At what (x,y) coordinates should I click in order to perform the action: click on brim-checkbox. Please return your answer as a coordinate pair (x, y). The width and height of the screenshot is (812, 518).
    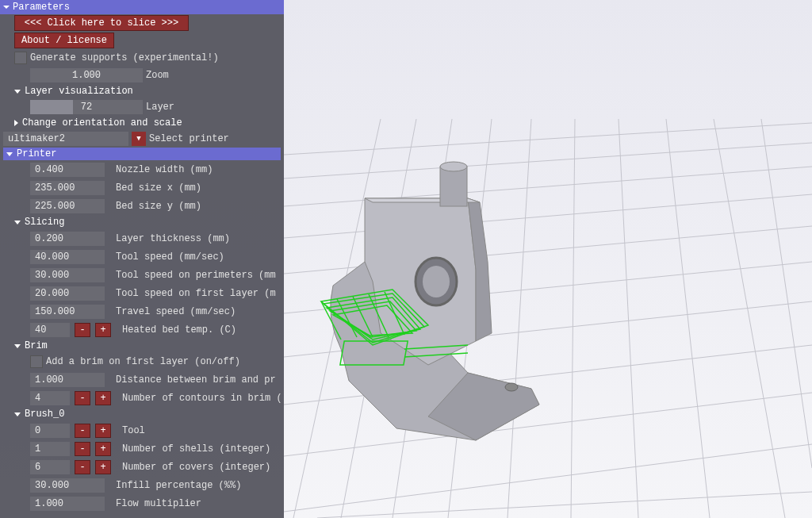
    Looking at the image, I should click on (36, 362).